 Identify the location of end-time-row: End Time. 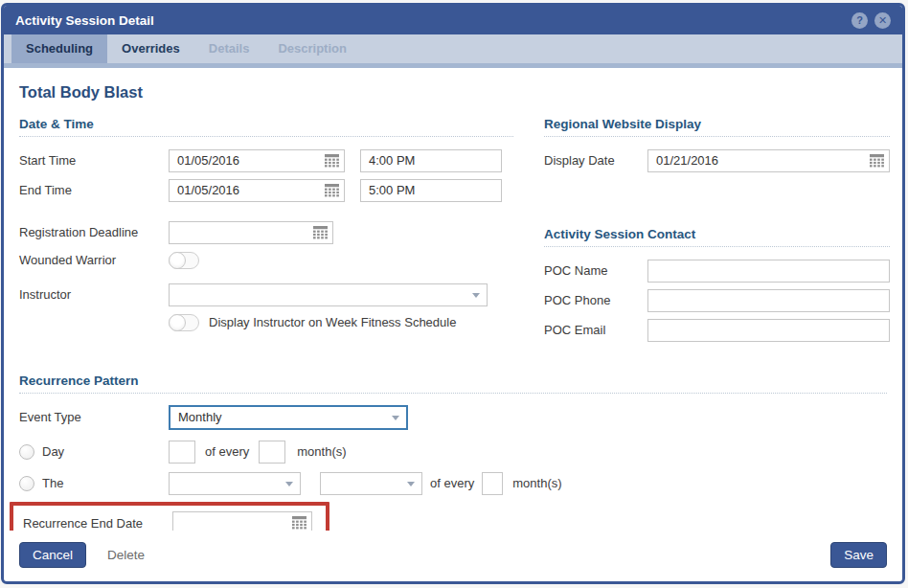
(266, 190).